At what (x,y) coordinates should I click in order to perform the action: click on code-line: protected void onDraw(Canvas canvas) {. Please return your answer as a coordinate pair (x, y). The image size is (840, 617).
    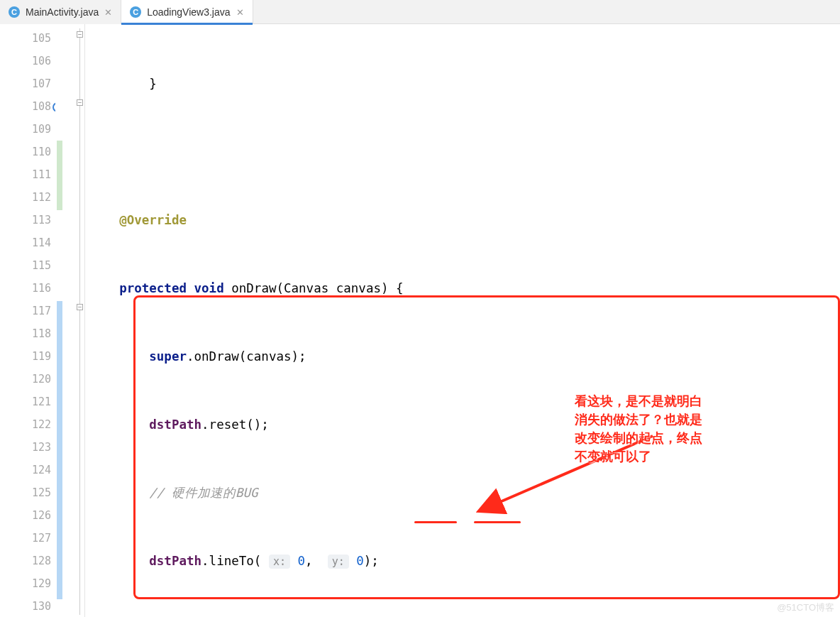
    Looking at the image, I should click on (463, 288).